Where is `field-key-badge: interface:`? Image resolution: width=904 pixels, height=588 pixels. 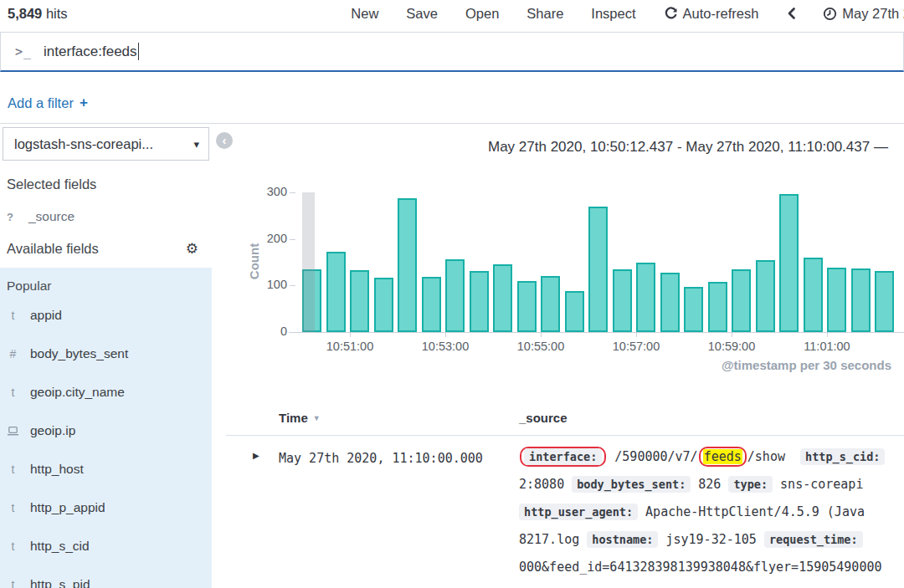 field-key-badge: interface: is located at coordinates (562, 457).